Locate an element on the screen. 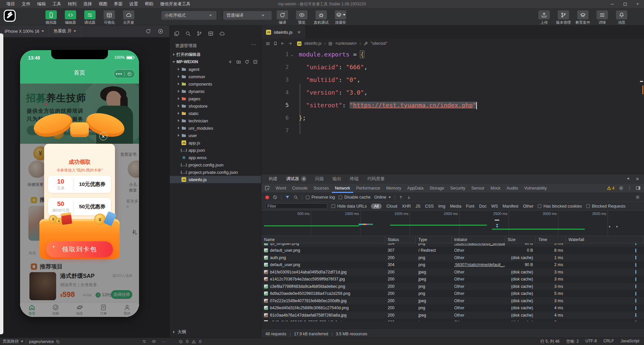 The width and height of the screenshot is (644, 345). panel-tab-输出: 输出 is located at coordinates (337, 179).